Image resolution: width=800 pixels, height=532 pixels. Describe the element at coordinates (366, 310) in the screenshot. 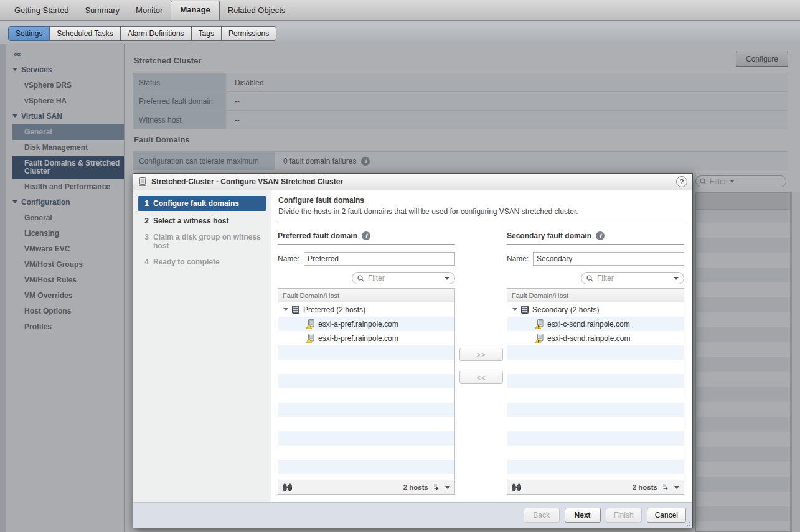

I see `fault-domain-group-row: Preferred (2 hosts)` at that location.